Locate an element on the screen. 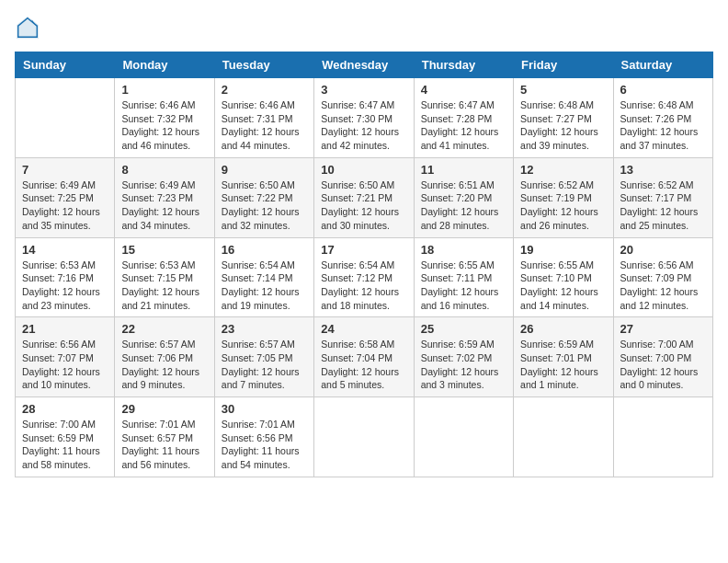 The image size is (728, 563). day-number: 28 is located at coordinates (64, 408).